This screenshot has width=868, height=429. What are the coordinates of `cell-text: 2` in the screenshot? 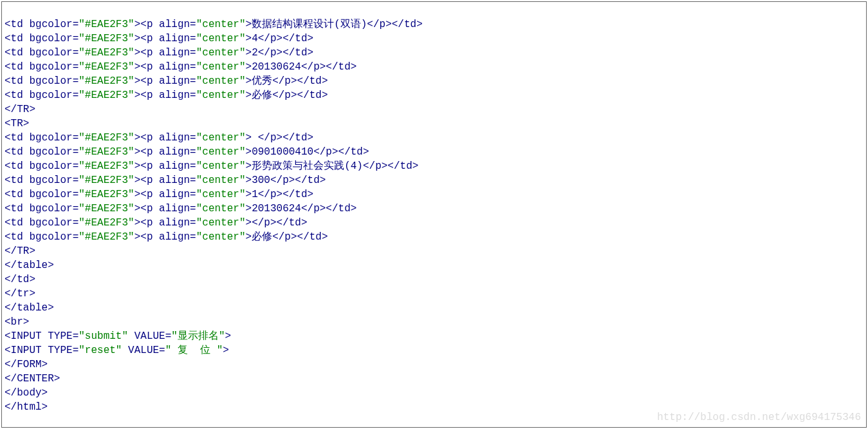 It's located at (255, 53).